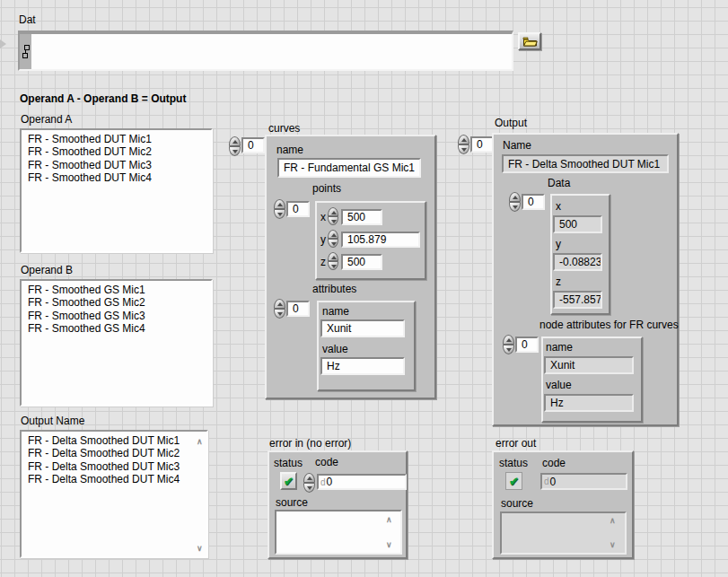  Describe the element at coordinates (362, 482) in the screenshot. I see `error-in-code-input: d0` at that location.